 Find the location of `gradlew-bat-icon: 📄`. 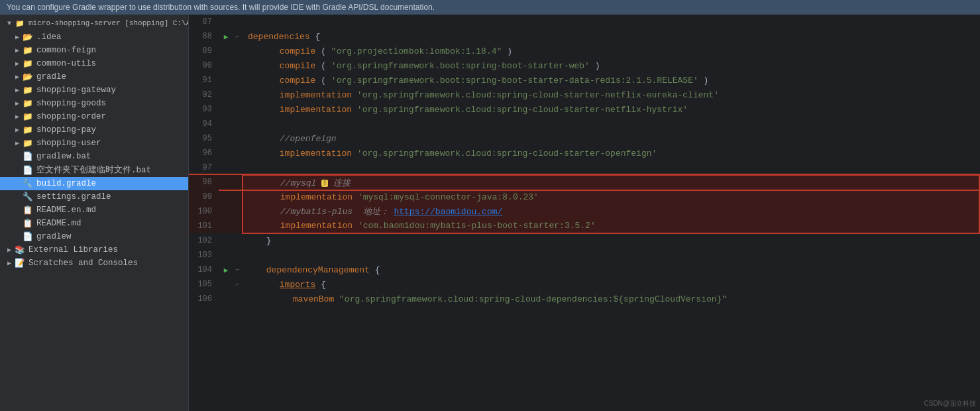

gradlew-bat-icon: 📄 is located at coordinates (28, 156).